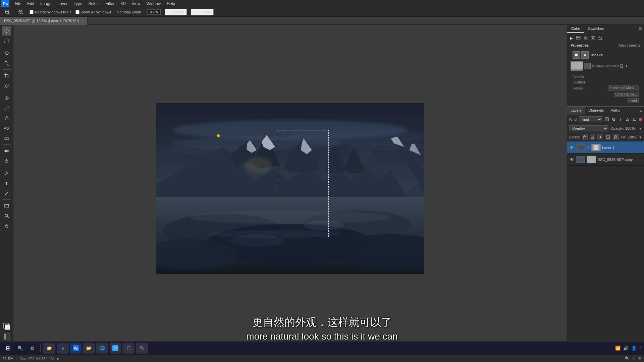 The height and width of the screenshot is (362, 644). Describe the element at coordinates (7, 206) in the screenshot. I see `rectangle-shape-tool` at that location.